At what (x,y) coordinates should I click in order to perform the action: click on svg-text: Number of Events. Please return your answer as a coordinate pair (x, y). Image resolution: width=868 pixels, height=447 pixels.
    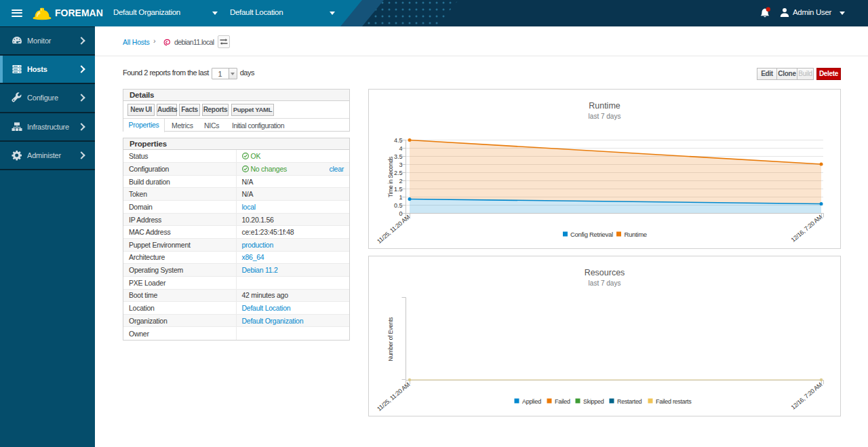
    Looking at the image, I should click on (391, 339).